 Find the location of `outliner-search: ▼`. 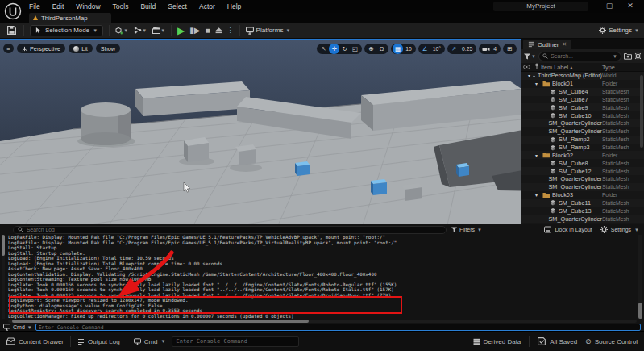

outliner-search: ▼ is located at coordinates (580, 56).